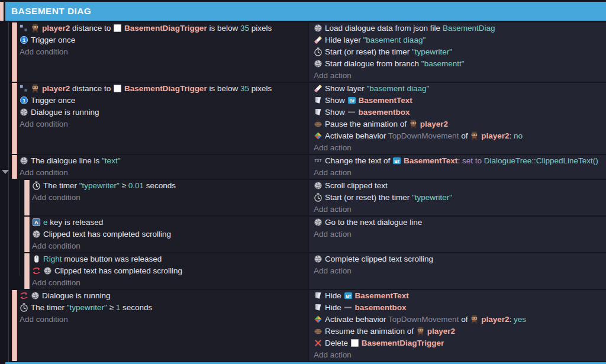 This screenshot has width=606, height=364. I want to click on text-segment: ≥, so click(111, 308).